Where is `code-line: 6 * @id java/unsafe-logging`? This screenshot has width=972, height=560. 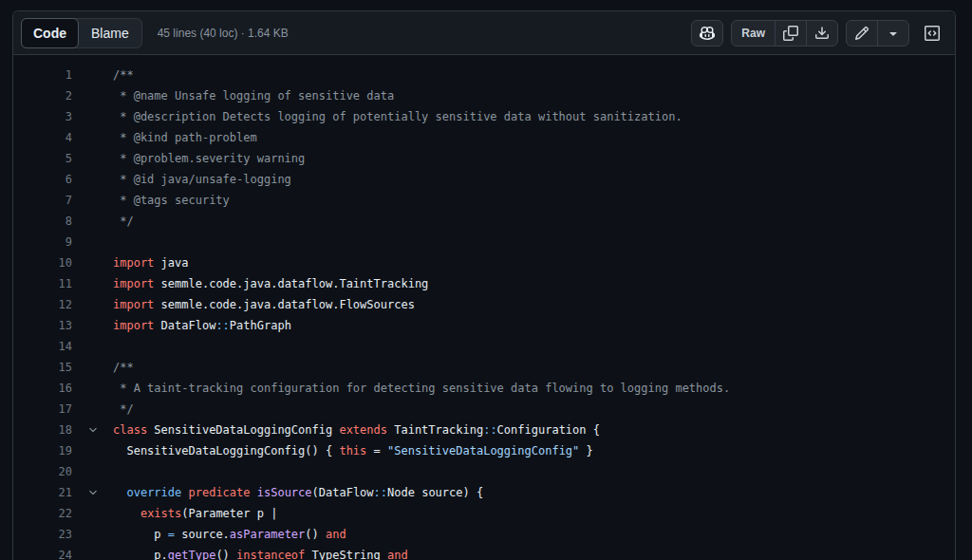
code-line: 6 * @id java/unsafe-logging is located at coordinates (484, 179).